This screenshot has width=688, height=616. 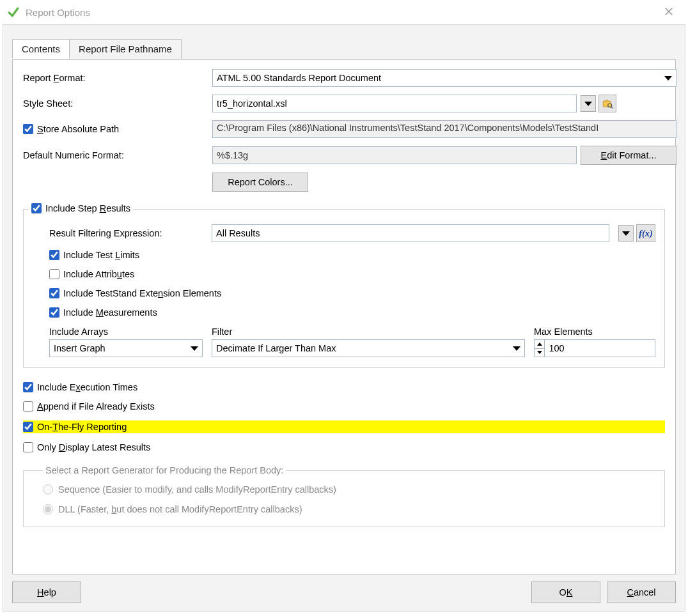 What do you see at coordinates (540, 344) in the screenshot?
I see `chevron-up-icon` at bounding box center [540, 344].